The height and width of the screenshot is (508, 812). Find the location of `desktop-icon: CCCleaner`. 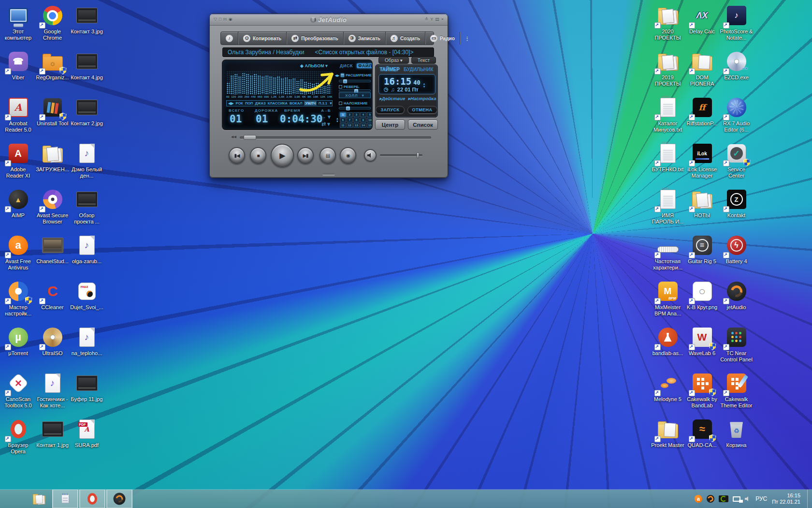

desktop-icon: CCCleaner is located at coordinates (52, 302).